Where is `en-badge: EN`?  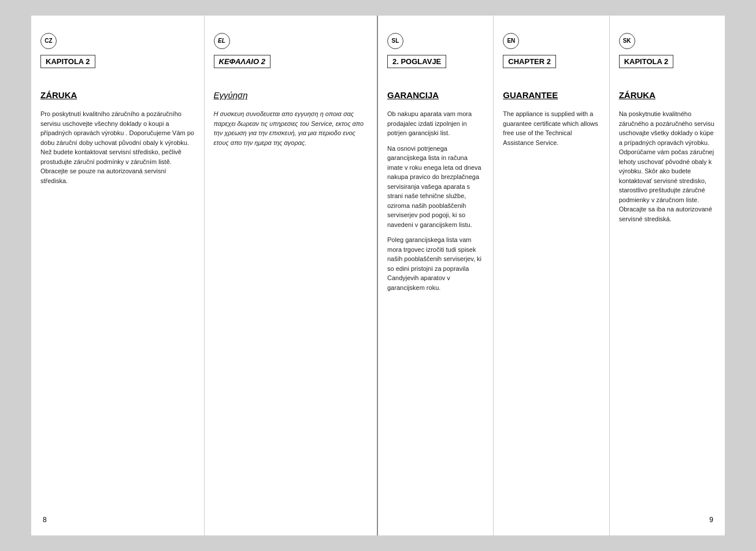 en-badge: EN is located at coordinates (511, 41).